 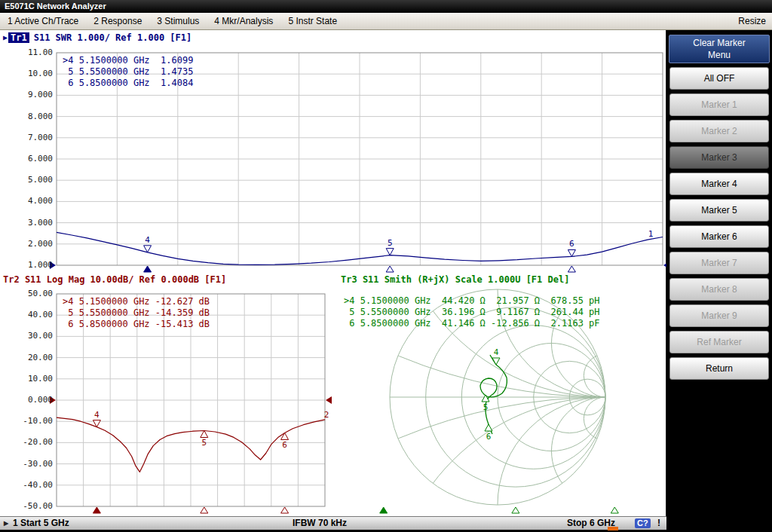 What do you see at coordinates (571, 269) in the screenshot?
I see `tr1-stimulus-marker-6-icon` at bounding box center [571, 269].